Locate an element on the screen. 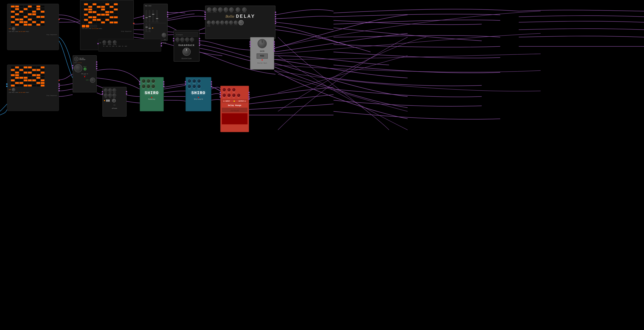  delay-knob-lcf-on is located at coordinates (209, 23).